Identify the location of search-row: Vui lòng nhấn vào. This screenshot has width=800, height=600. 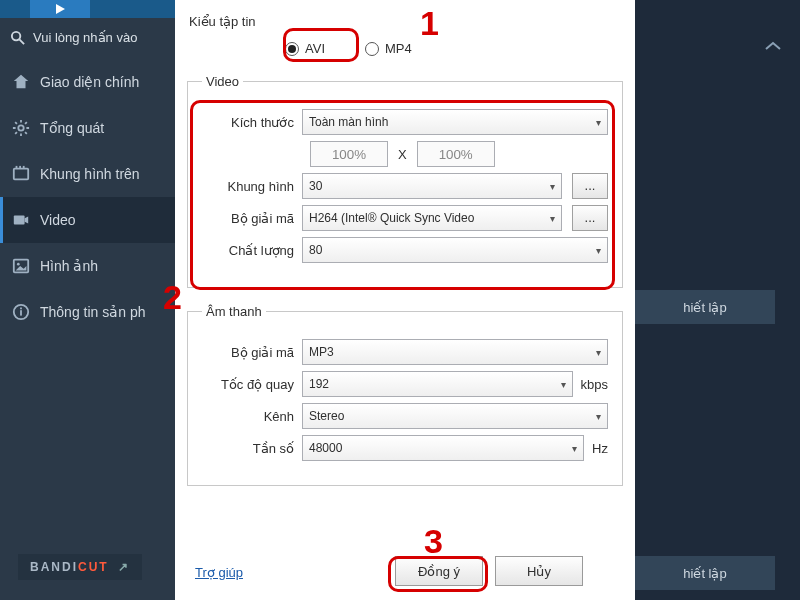
(88, 38).